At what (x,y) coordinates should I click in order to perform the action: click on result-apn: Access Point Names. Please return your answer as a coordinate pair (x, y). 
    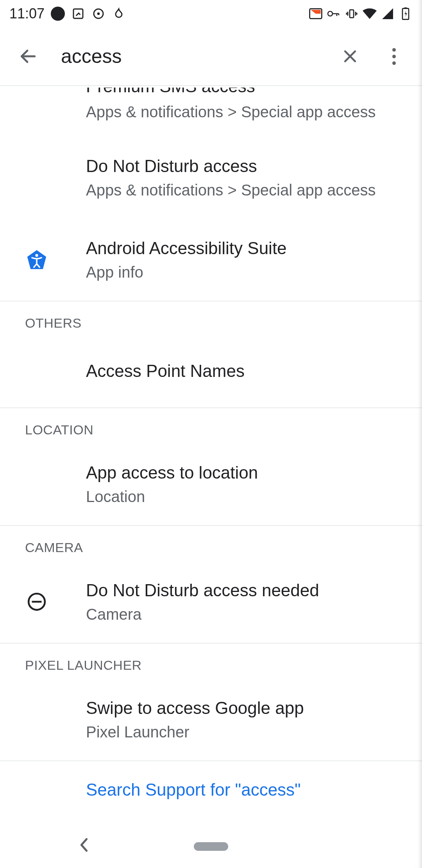
    Looking at the image, I should click on (211, 376).